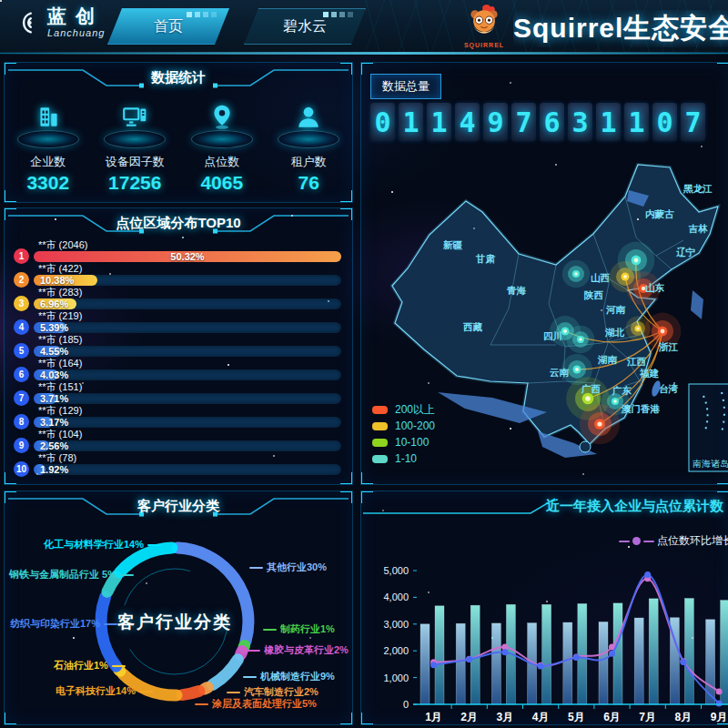 Image resolution: width=728 pixels, height=728 pixels. Describe the element at coordinates (177, 298) in the screenshot. I see `top10-row: **市 (283)36.96%` at that location.